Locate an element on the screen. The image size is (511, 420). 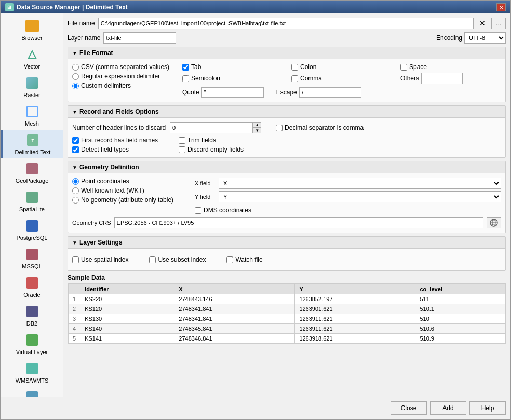
sidebar-item-mesh: Mesh is located at coordinates (32, 115).